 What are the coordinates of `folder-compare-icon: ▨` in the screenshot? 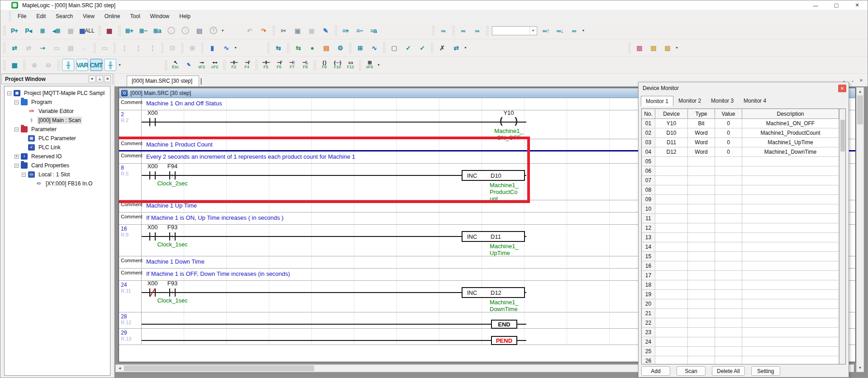 It's located at (639, 48).